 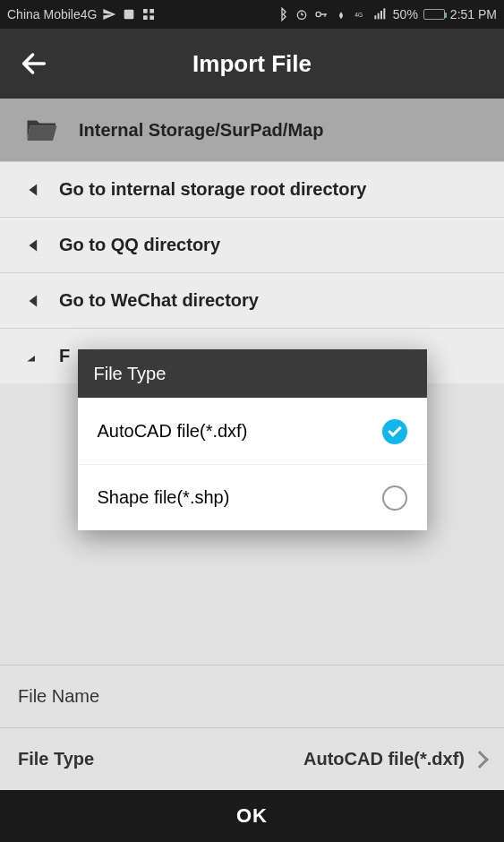 What do you see at coordinates (395, 432) in the screenshot?
I see `radio-selected-icon` at bounding box center [395, 432].